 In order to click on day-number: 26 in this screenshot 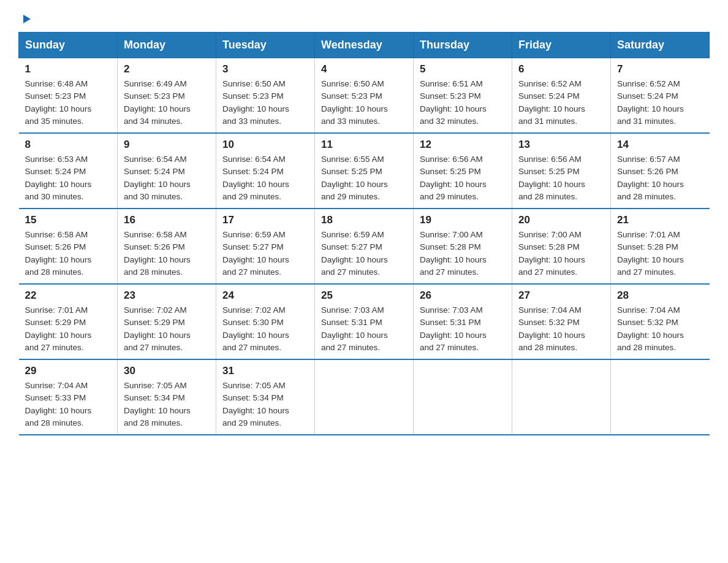, I will do `click(463, 296)`.